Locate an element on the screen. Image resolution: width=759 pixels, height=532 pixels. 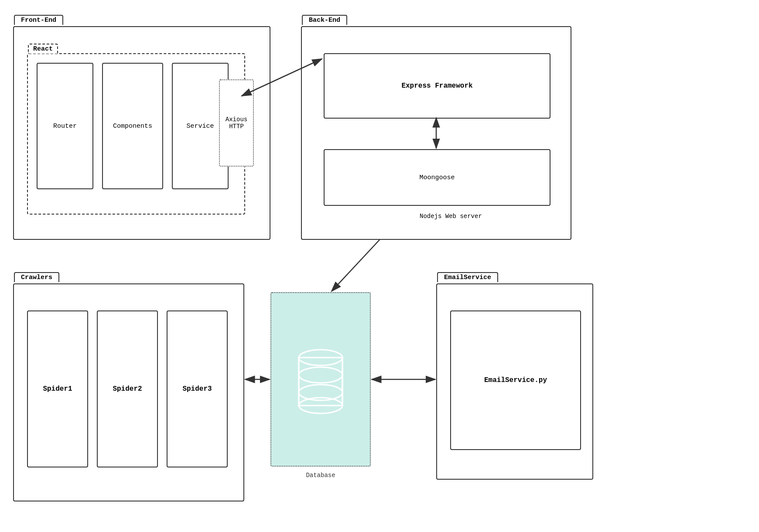
backend-folder: Back-End Express Framework Moongoose Nod… is located at coordinates (436, 133).